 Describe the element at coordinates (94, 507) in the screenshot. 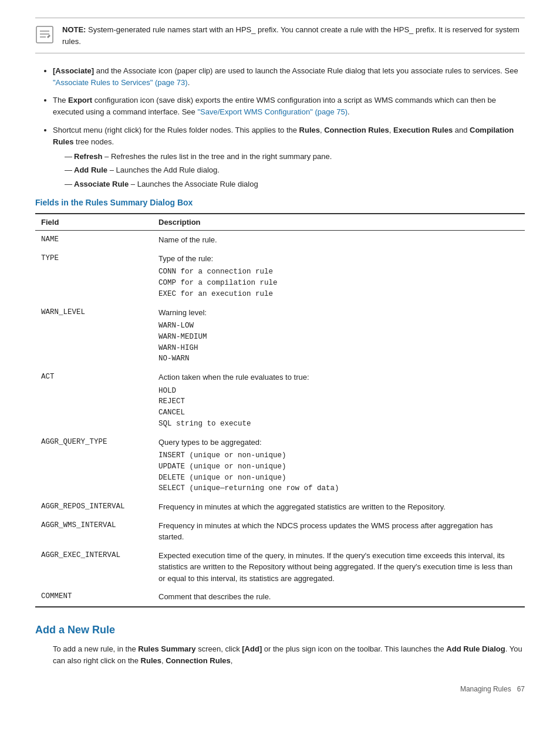

I see `table-cell-field: AGGR_REPOS_INTERVAL` at that location.